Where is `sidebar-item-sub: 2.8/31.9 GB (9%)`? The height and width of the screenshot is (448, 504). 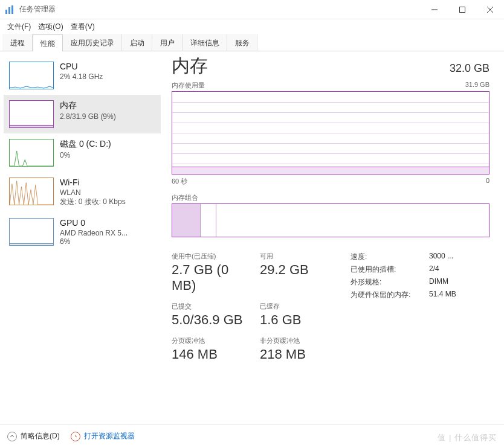
sidebar-item-sub: 2.8/31.9 GB (9%) is located at coordinates (108, 117).